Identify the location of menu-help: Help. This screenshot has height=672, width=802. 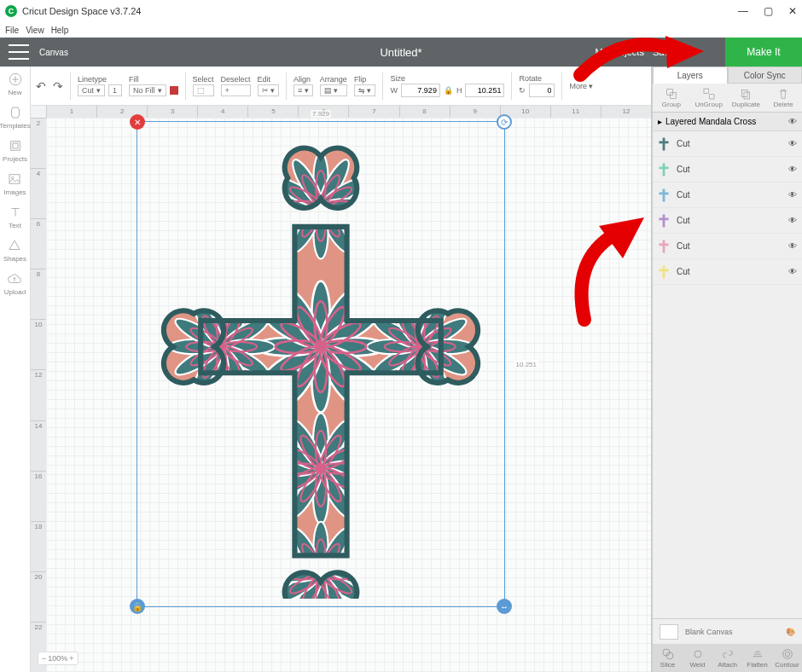
(60, 31).